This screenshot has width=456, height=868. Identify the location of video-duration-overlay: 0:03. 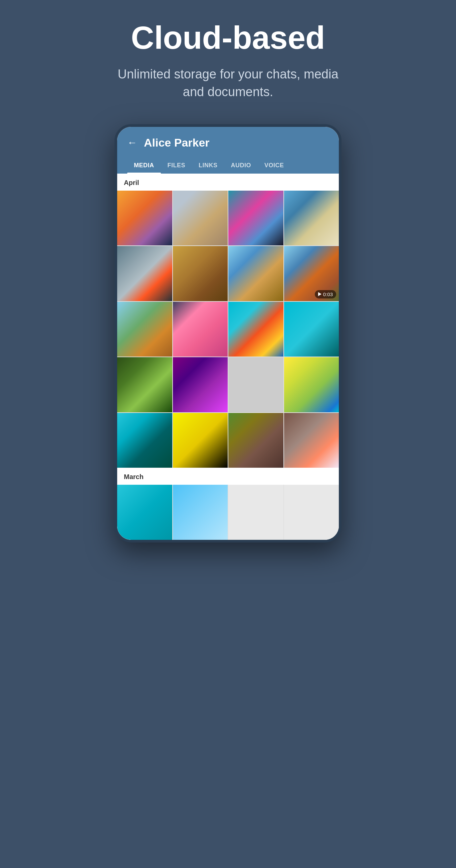
(326, 294).